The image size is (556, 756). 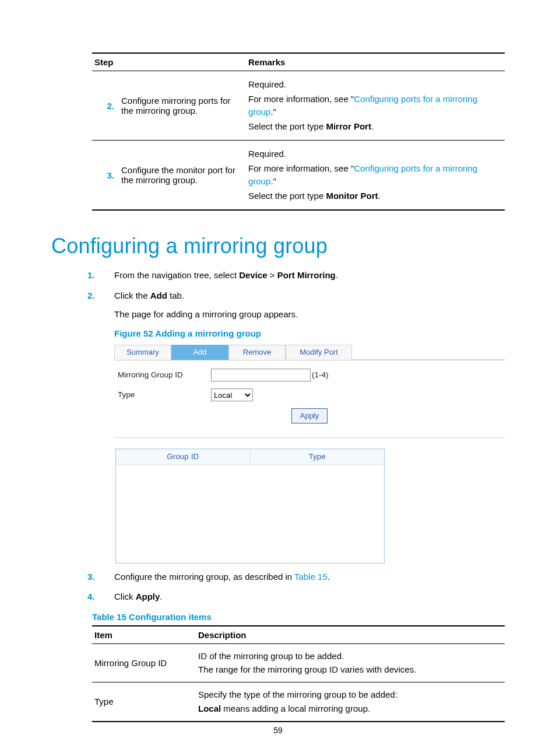 I want to click on step-text: Configure the monitor port for the mirro…, so click(x=182, y=176).